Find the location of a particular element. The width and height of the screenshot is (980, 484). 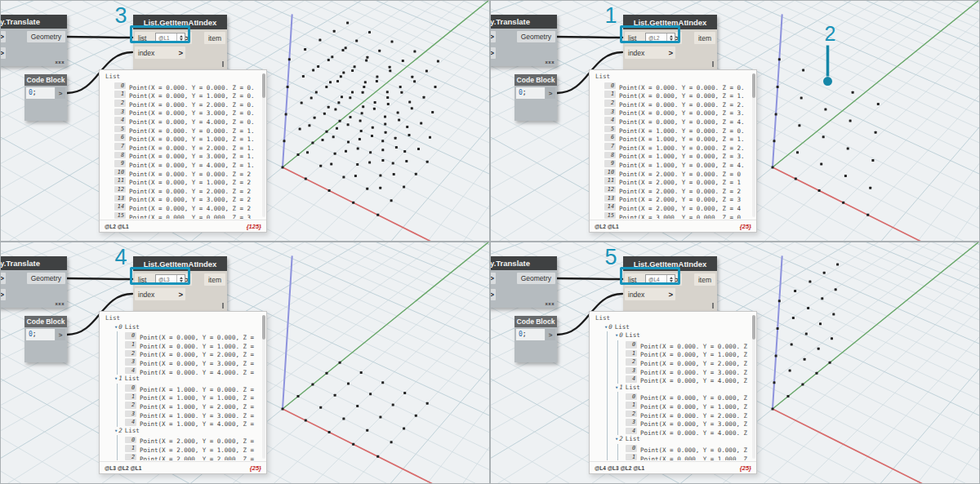

preview-item-count: {25} is located at coordinates (746, 227).